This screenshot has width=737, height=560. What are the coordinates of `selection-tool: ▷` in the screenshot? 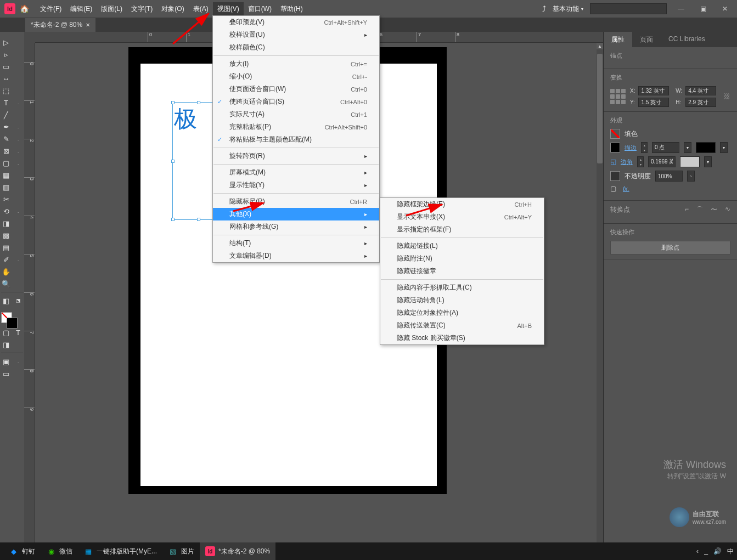 It's located at (6, 42).